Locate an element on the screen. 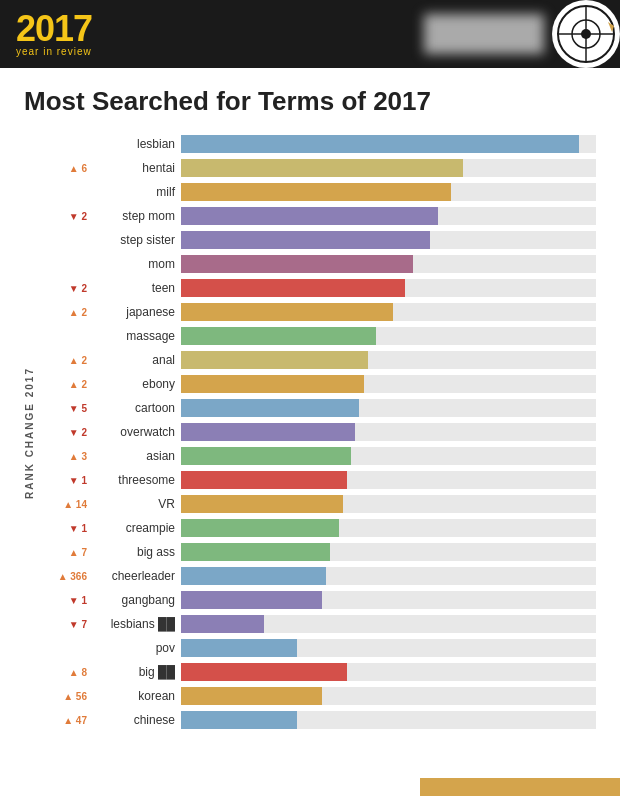  footer-accent is located at coordinates (520, 787).